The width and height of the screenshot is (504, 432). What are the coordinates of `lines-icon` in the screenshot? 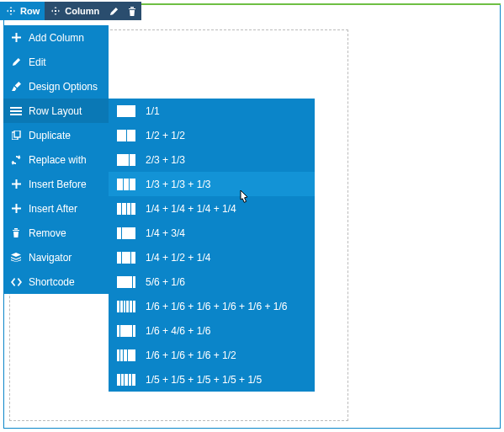 It's located at (16, 111).